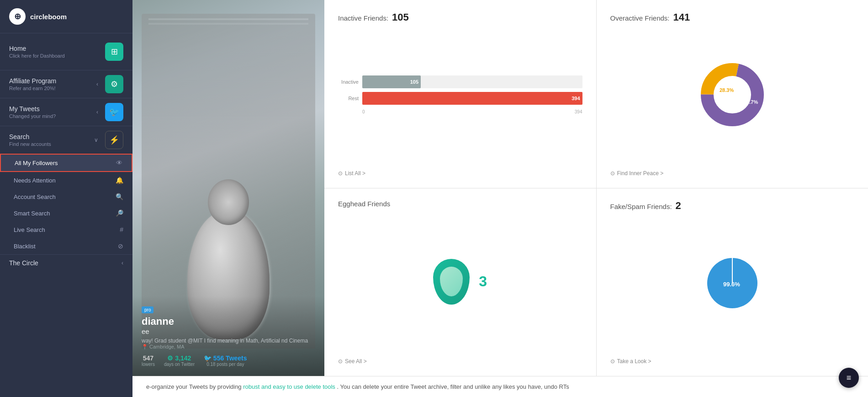 Image resolution: width=868 pixels, height=397 pixels. I want to click on profile-bio: way! Grad student @MIT I find meaning in…, so click(228, 341).